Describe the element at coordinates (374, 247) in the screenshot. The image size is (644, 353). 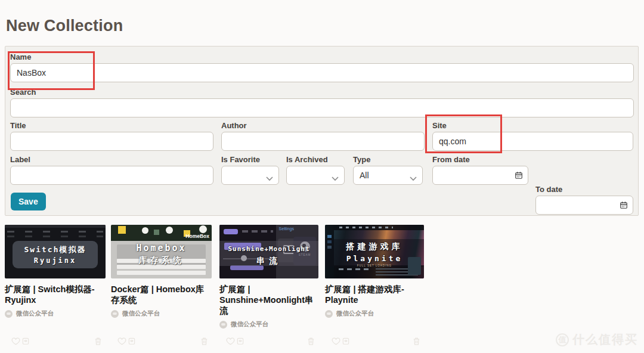
I see `thumb-caption-line1: 搭建游戏库` at that location.